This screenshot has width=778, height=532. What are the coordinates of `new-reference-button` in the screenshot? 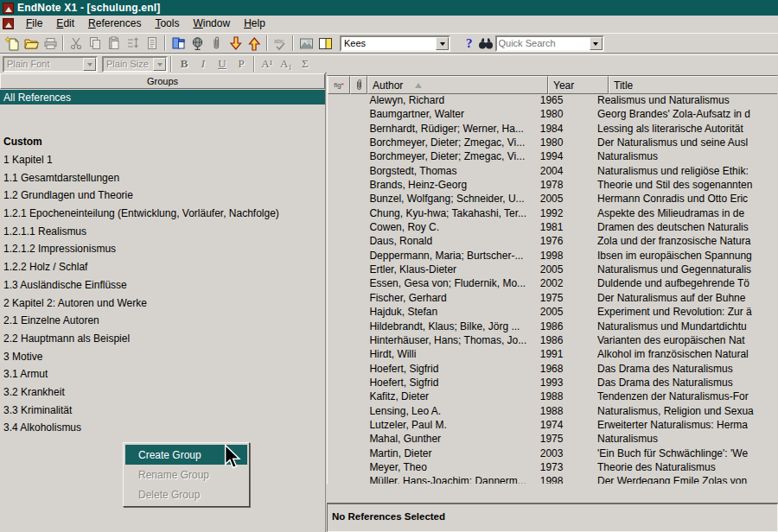 It's located at (12, 43).